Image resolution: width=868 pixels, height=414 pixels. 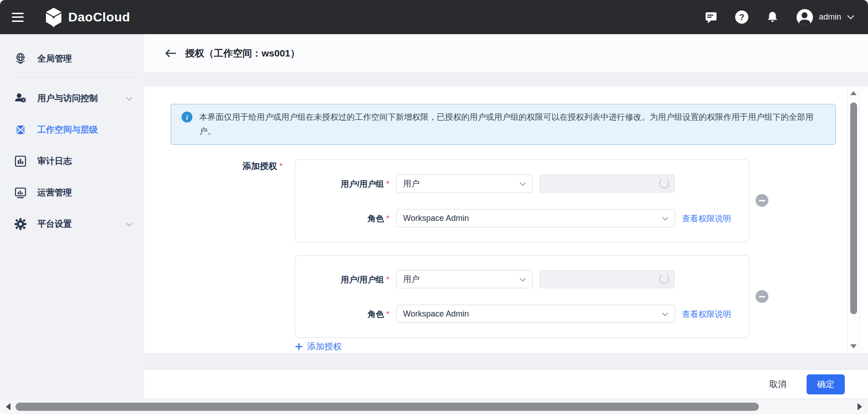 I want to click on page-header: 授权（工作空间：ws001）, so click(x=506, y=53).